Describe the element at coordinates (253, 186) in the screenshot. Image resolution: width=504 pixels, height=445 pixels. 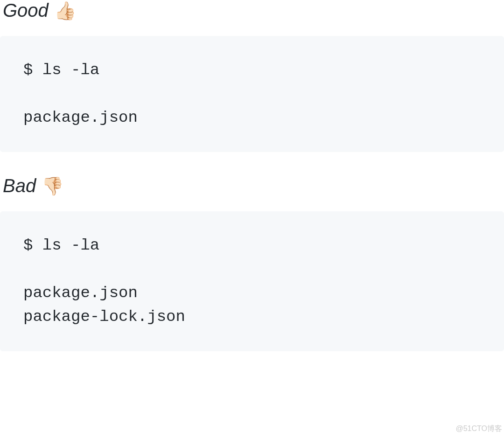
I see `bad-section-label: Bad 👎🏻` at that location.